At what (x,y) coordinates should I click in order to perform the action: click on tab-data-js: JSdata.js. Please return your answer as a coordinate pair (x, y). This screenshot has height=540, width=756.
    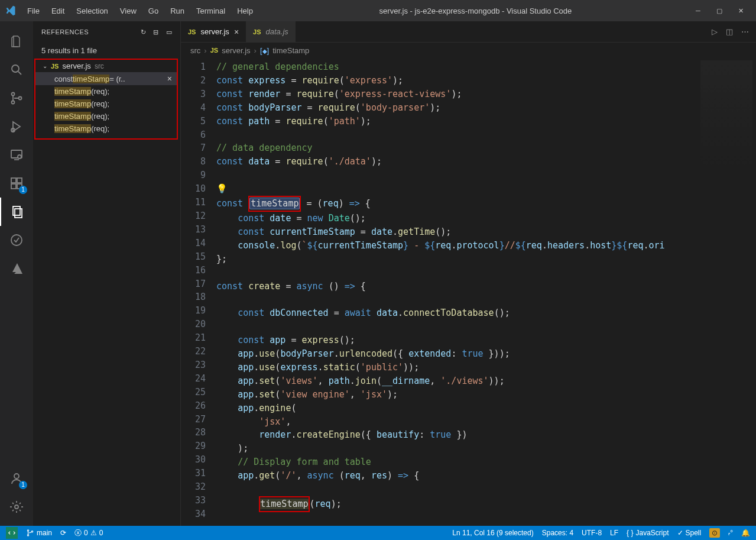
    Looking at the image, I should click on (271, 32).